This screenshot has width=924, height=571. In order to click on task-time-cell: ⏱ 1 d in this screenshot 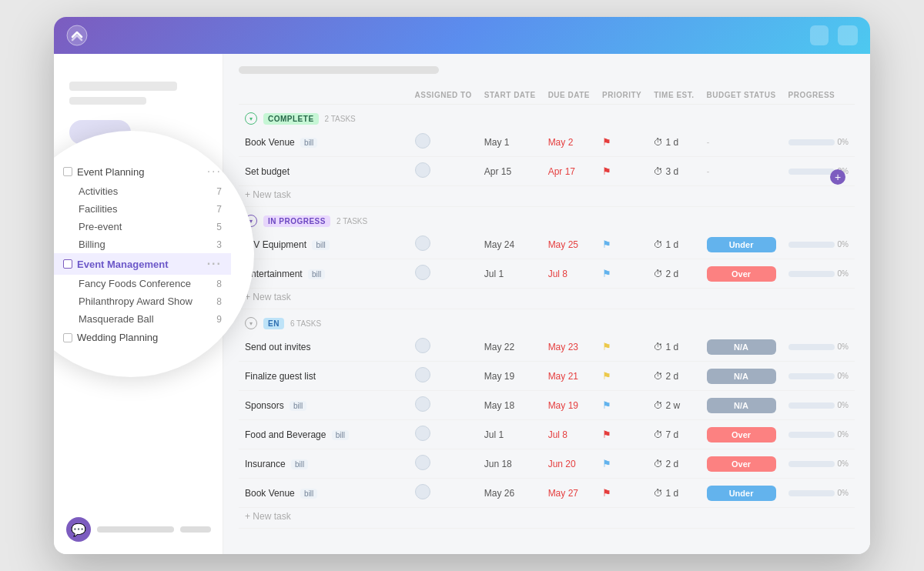, I will do `click(674, 245)`.